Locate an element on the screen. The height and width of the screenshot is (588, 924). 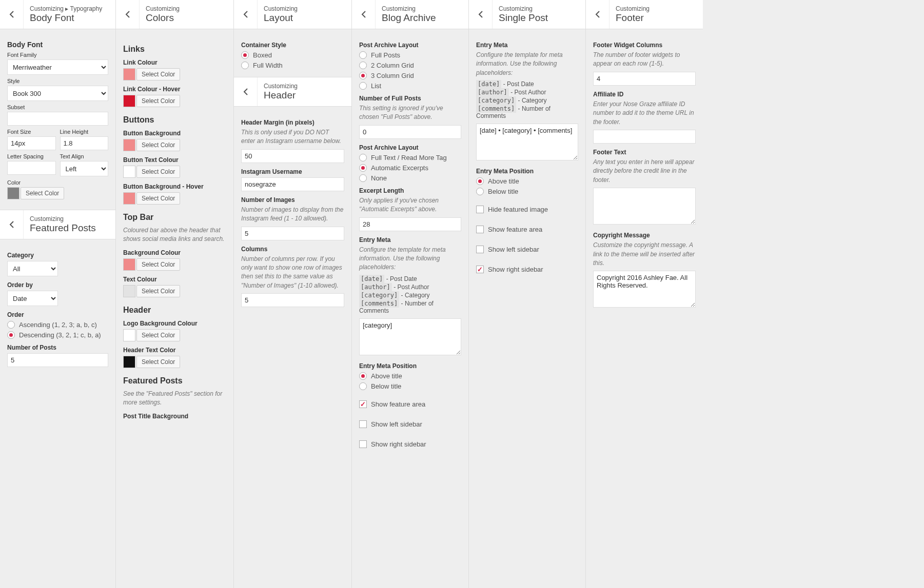
footer-cols-input is located at coordinates (644, 79).